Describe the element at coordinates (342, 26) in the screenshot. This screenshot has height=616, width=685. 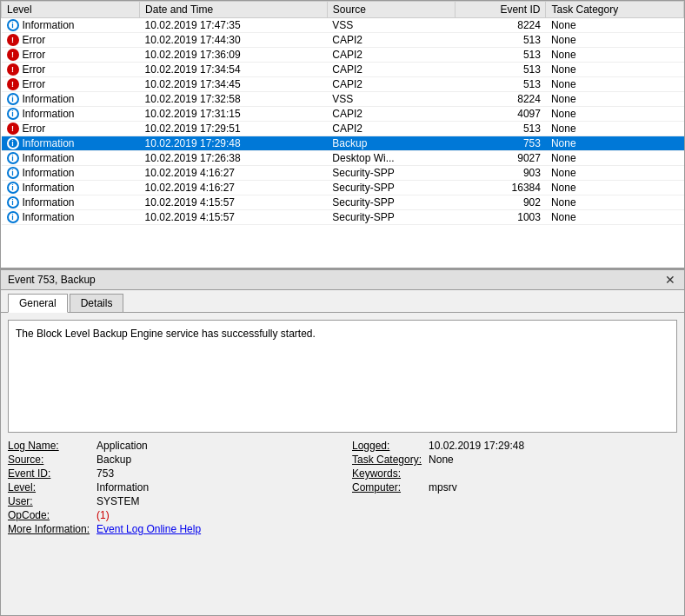
I see `table-row: iInformation10.02.2019 17:47:35VSS8224No…` at that location.